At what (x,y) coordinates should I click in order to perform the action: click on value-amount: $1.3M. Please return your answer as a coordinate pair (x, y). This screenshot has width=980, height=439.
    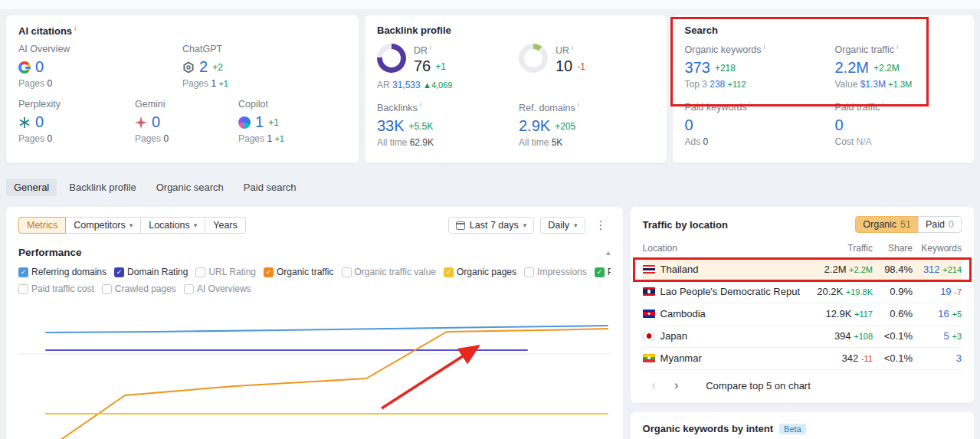
    Looking at the image, I should click on (873, 84).